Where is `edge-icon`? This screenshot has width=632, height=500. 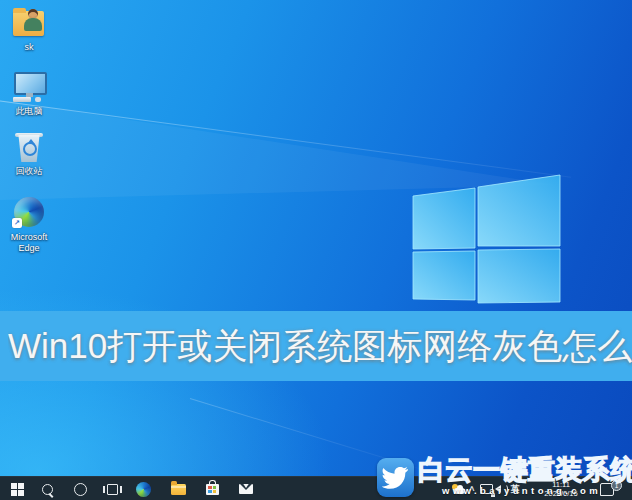
edge-icon is located at coordinates (144, 490).